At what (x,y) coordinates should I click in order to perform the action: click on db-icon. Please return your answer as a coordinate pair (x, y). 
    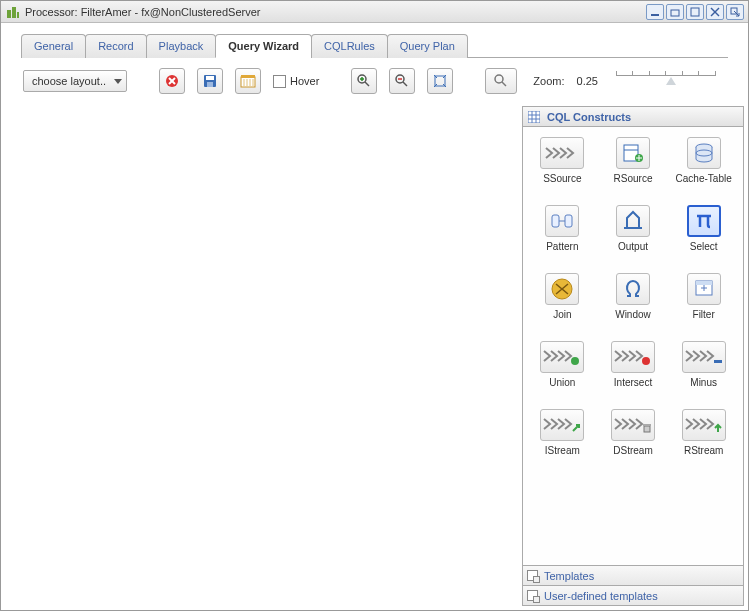
    Looking at the image, I should click on (704, 153).